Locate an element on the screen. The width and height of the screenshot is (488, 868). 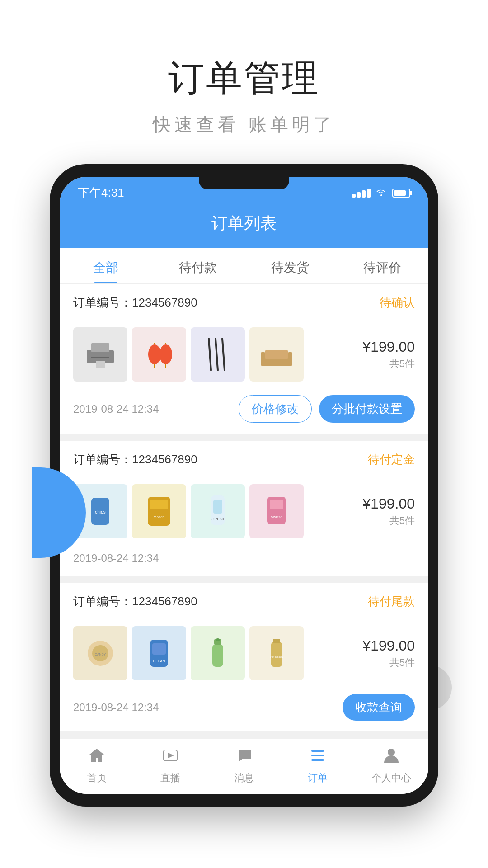
message-icon is located at coordinates (244, 758).